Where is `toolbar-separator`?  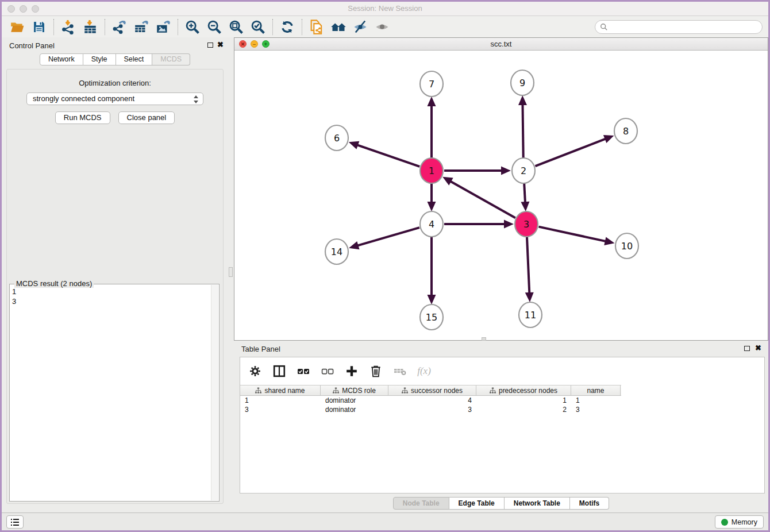
toolbar-separator is located at coordinates (272, 27).